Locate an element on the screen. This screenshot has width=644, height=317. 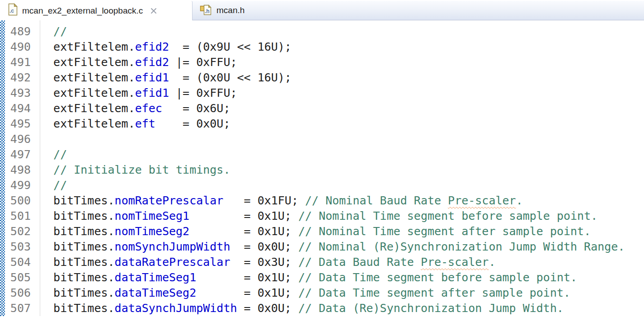
comment-token: // Initialize bit timings. is located at coordinates (135, 170).